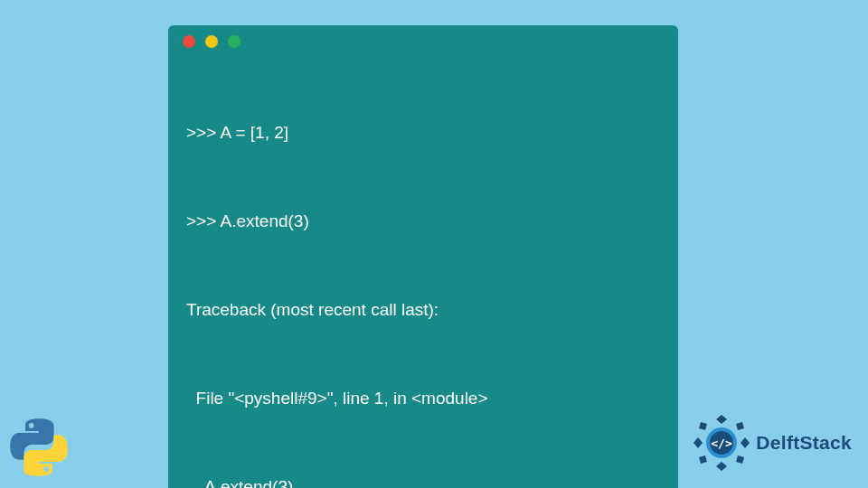  What do you see at coordinates (234, 42) in the screenshot?
I see `maximize-dot-icon` at bounding box center [234, 42].